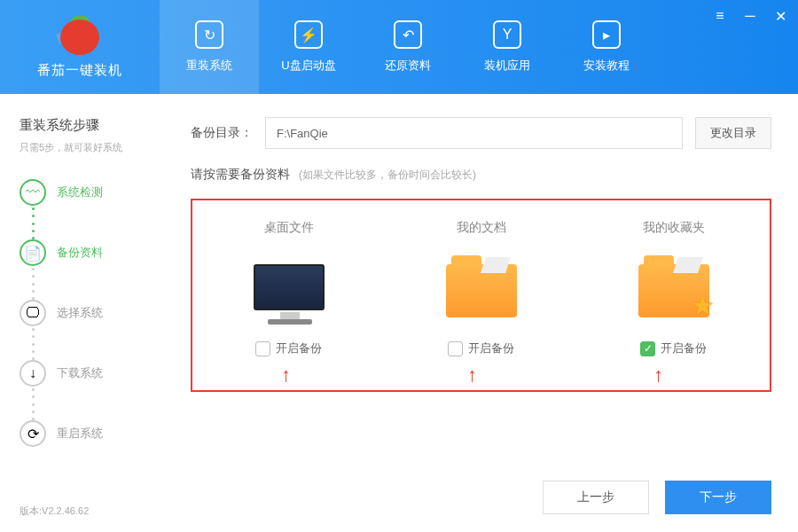  I want to click on nav: ↻ 重装系统 ⚡ U盘启动盘 ↶ 还原资料 Y 装机应用 ▸ 安装教程, so click(408, 47).